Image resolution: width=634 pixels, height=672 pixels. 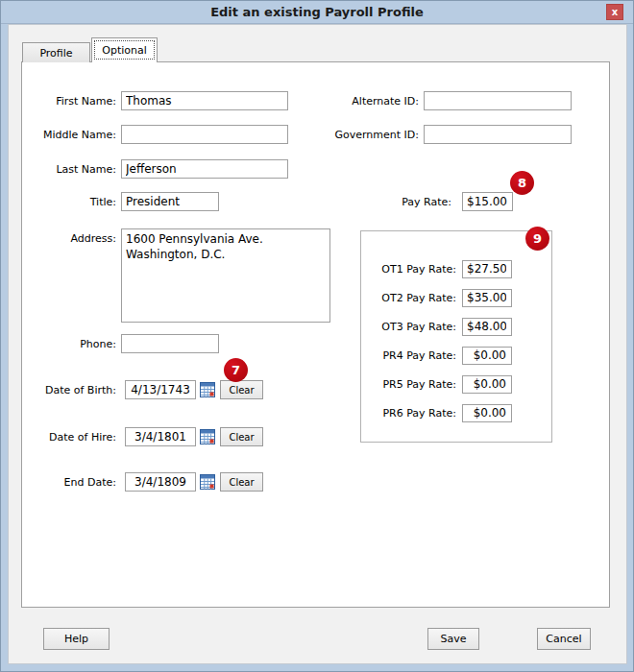 What do you see at coordinates (71, 390) in the screenshot?
I see `date-of-birth-label: Date of Birth:` at bounding box center [71, 390].